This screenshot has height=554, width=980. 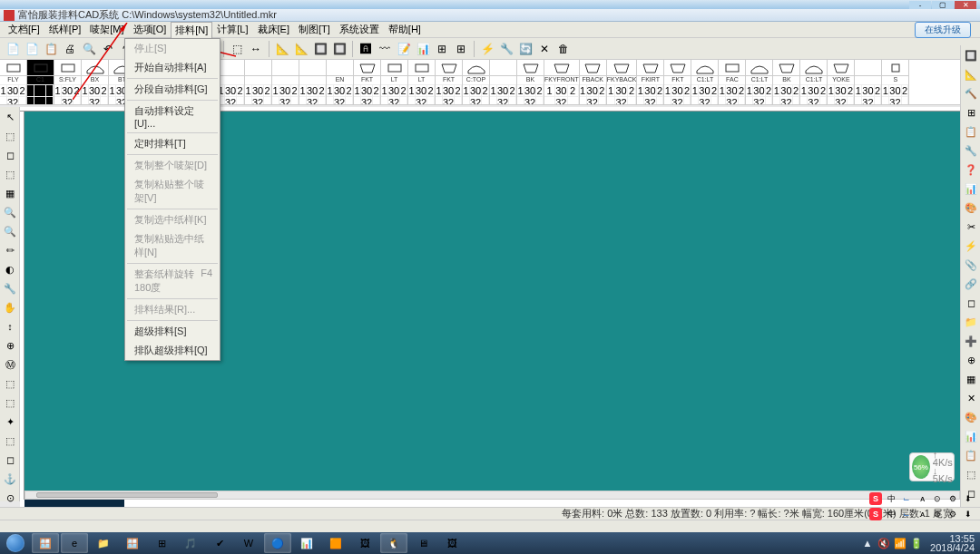 What do you see at coordinates (937, 499) in the screenshot?
I see `ime-icon: ⊙` at bounding box center [937, 499].